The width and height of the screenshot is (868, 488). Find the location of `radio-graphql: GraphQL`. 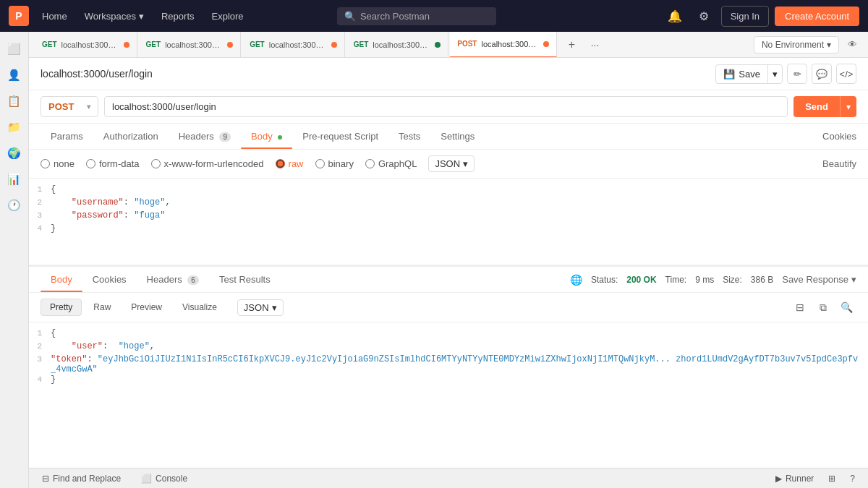

radio-graphql: GraphQL is located at coordinates (391, 163).